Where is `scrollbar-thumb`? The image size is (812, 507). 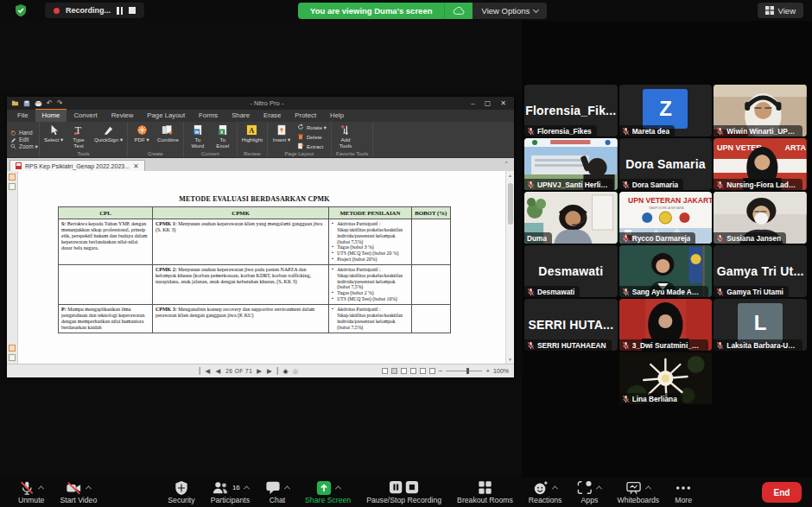
scrollbar-thumb is located at coordinates (511, 204).